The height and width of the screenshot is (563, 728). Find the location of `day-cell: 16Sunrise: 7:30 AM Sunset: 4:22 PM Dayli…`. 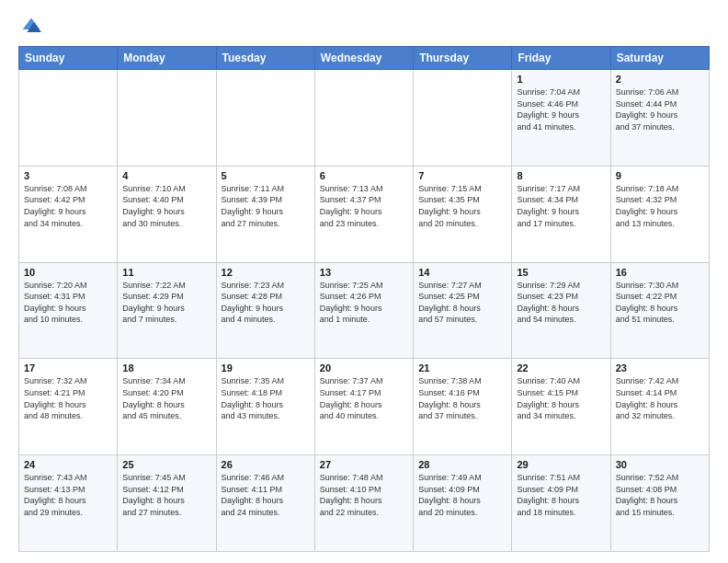

day-cell: 16Sunrise: 7:30 AM Sunset: 4:22 PM Dayli… is located at coordinates (660, 311).